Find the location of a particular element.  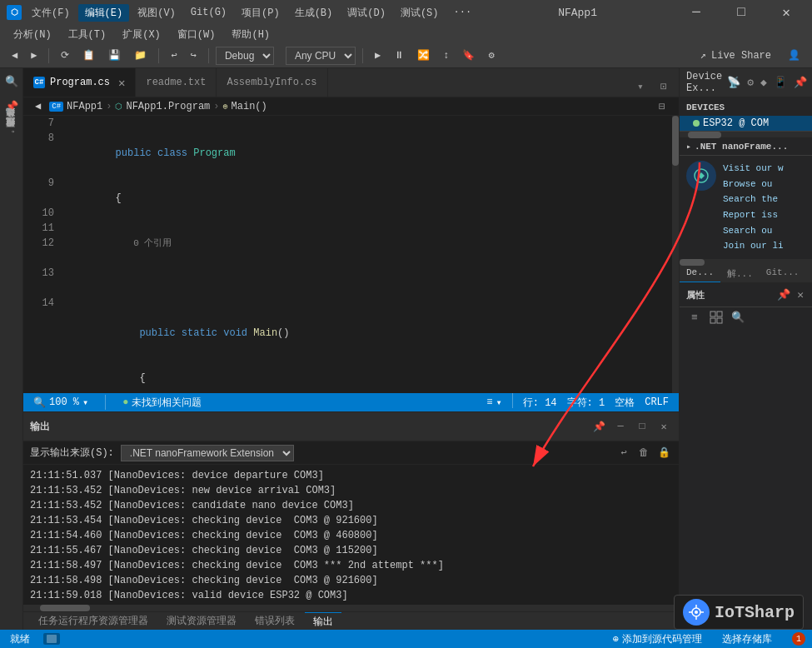

right-panel-hscroll2-thumb is located at coordinates (692, 262).